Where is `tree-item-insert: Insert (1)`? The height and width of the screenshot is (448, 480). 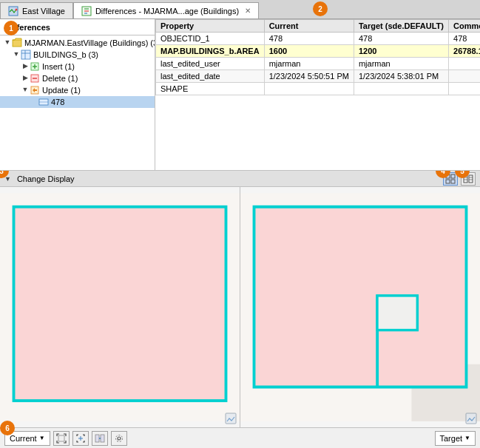
tree-item-insert: Insert (1) is located at coordinates (77, 67).